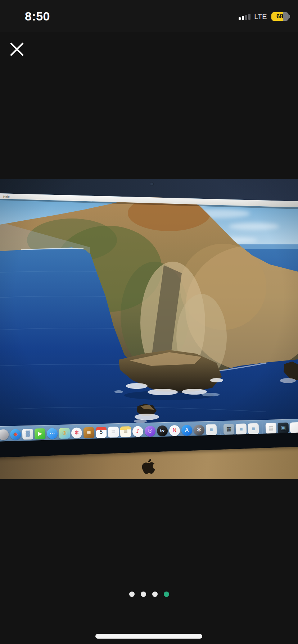  Describe the element at coordinates (149, 466) in the screenshot. I see `apple-logo-icon` at that location.